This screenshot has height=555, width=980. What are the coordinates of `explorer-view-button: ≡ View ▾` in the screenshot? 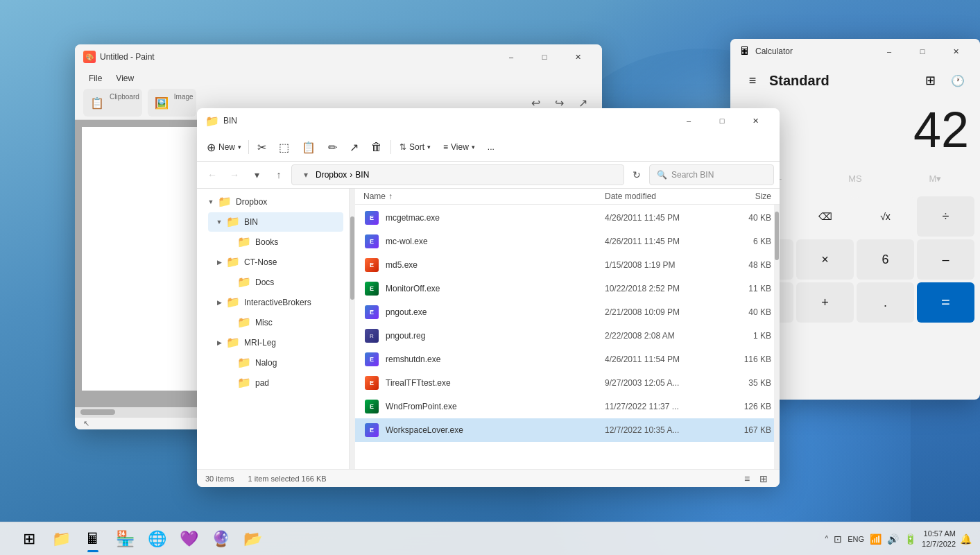 It's located at (459, 147).